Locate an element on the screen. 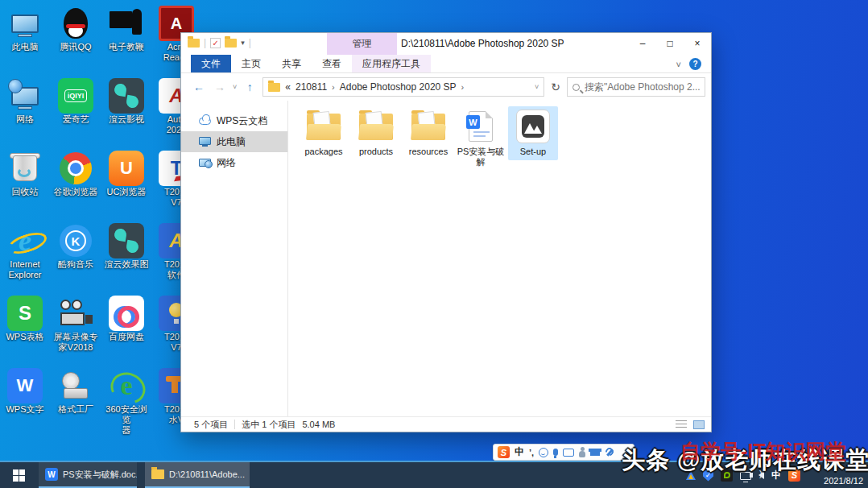  file-resources: resources is located at coordinates (428, 134).